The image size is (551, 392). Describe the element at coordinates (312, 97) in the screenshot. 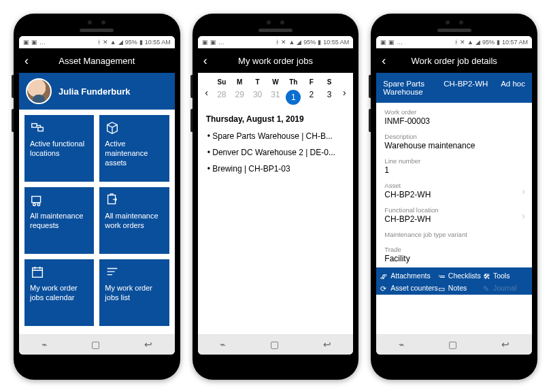

I see `calendar-day: 2` at that location.